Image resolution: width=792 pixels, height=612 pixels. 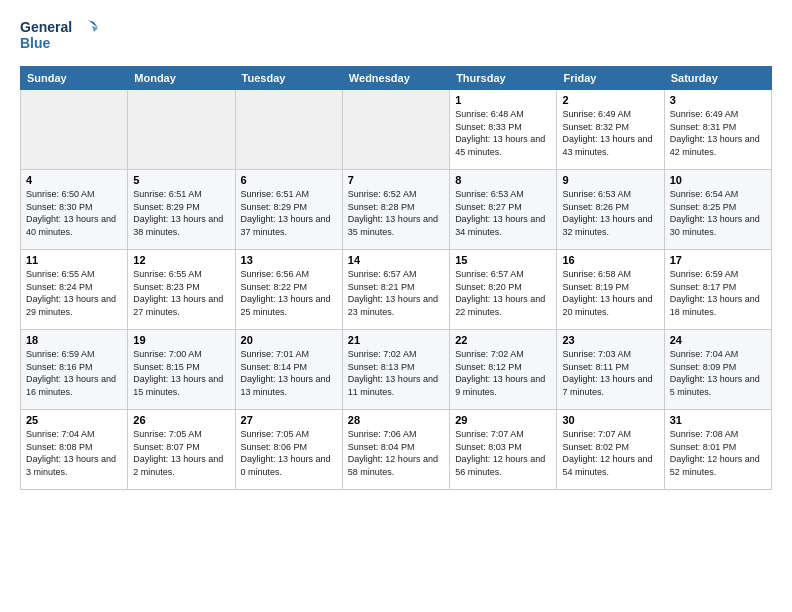 What do you see at coordinates (289, 340) in the screenshot?
I see `day-number: 20` at bounding box center [289, 340].